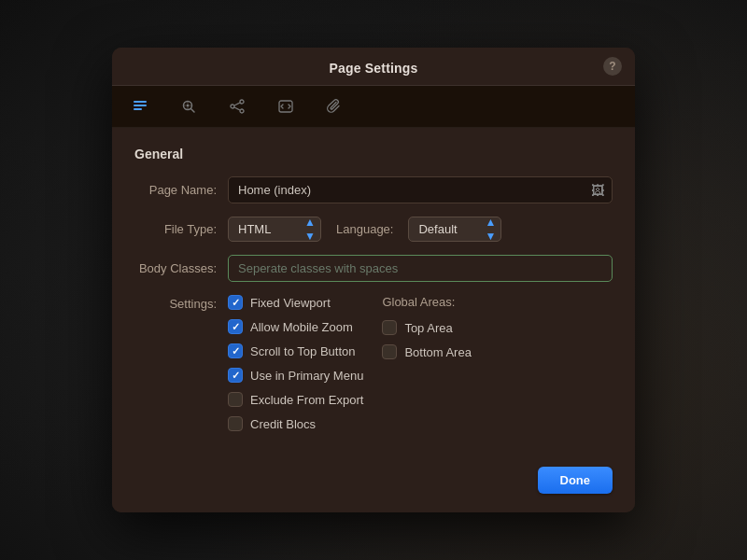  I want to click on checkbox-top-area: Top Area, so click(427, 328).